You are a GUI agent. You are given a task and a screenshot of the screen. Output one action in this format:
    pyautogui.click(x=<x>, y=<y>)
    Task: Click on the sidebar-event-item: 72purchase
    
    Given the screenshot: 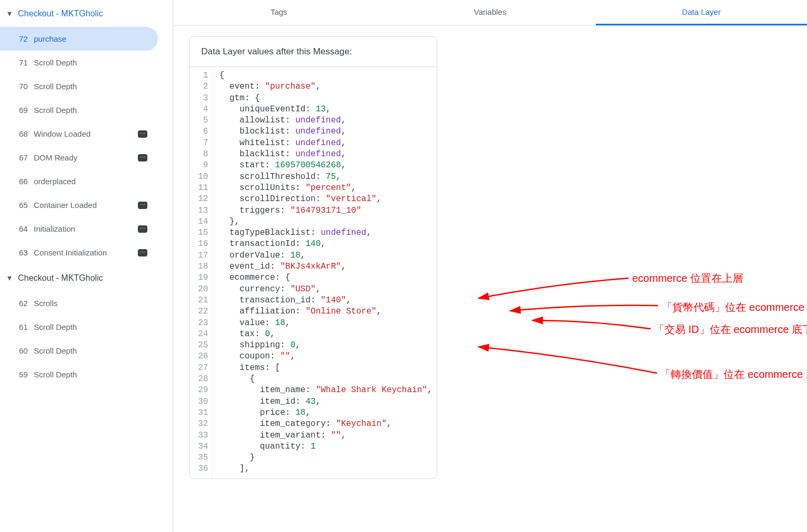 What is the action you would take?
    pyautogui.click(x=79, y=39)
    